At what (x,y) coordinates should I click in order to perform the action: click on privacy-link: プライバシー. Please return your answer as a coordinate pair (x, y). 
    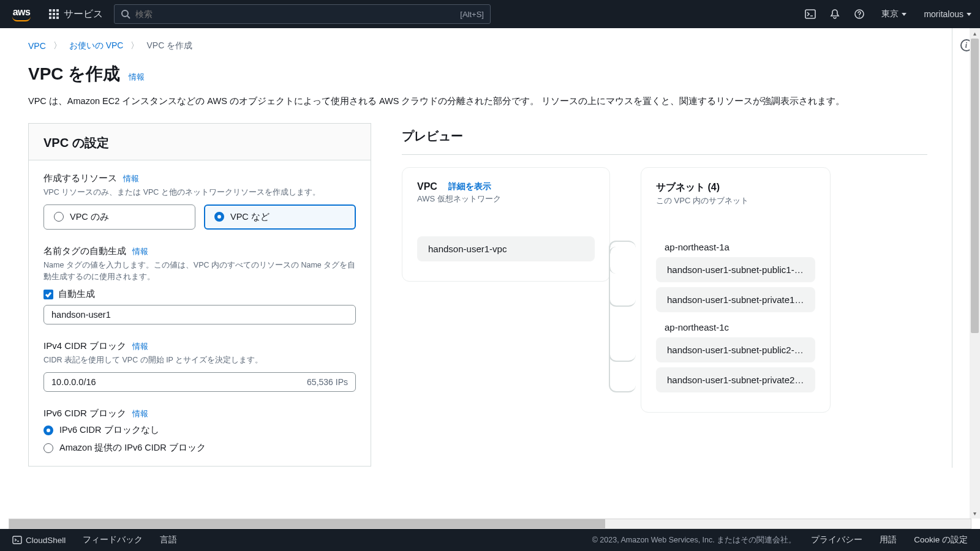
    Looking at the image, I should click on (837, 540).